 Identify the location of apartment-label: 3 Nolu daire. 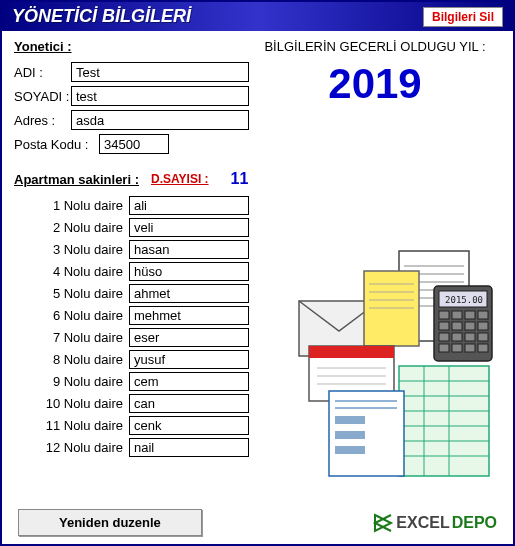
(72, 250).